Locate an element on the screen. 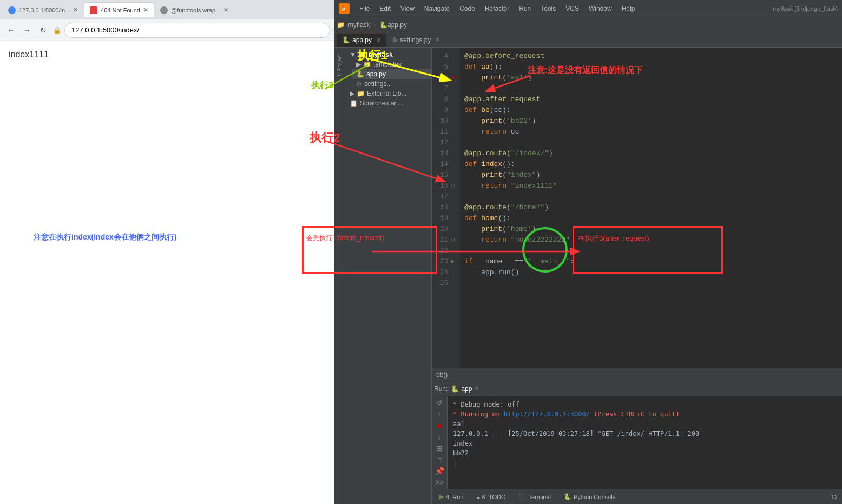 The image size is (842, 504). terminal-tab-btn: ⬛ Terminal is located at coordinates (535, 496).